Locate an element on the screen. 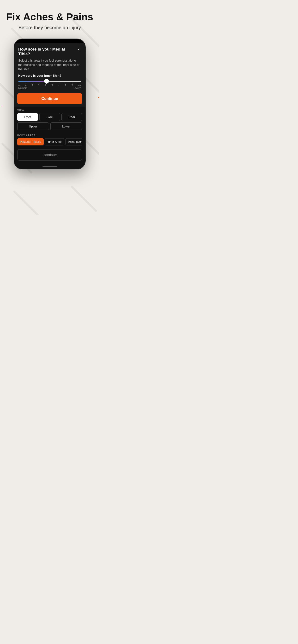 The width and height of the screenshot is (298, 644). annotation-arrow-right is located at coordinates (98, 98).